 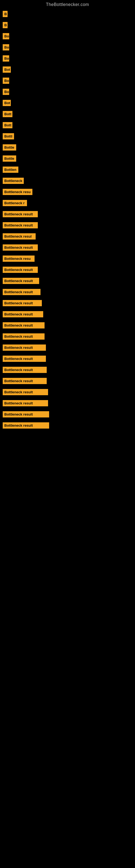 What do you see at coordinates (19, 237) in the screenshot?
I see `bottleneck-label: Bottleneck resul` at bounding box center [19, 237].